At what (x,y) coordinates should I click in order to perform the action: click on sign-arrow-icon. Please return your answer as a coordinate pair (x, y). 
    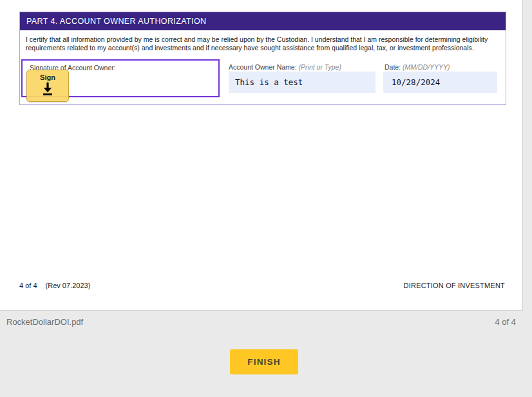
    Looking at the image, I should click on (48, 89).